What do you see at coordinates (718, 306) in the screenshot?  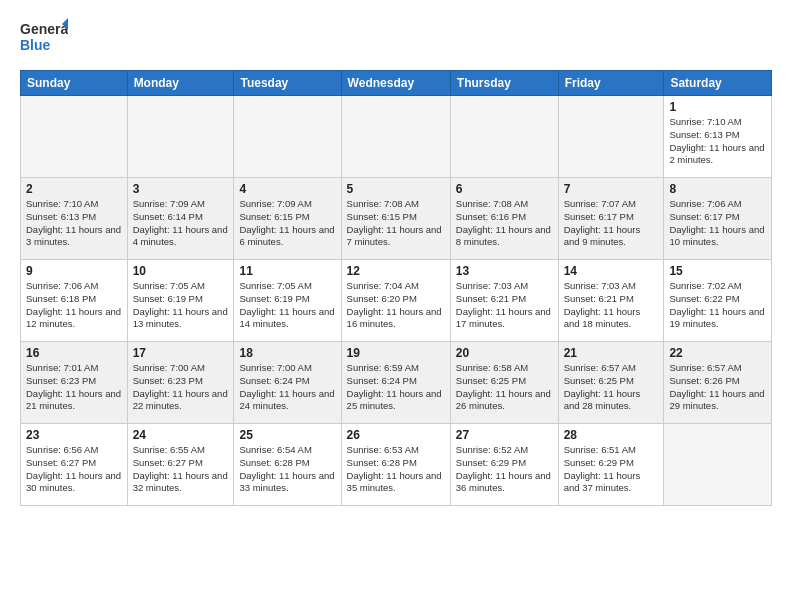 I see `day-info: Sunrise: 7:02 AM Sunset: 6:22 PM Dayligh…` at bounding box center [718, 306].